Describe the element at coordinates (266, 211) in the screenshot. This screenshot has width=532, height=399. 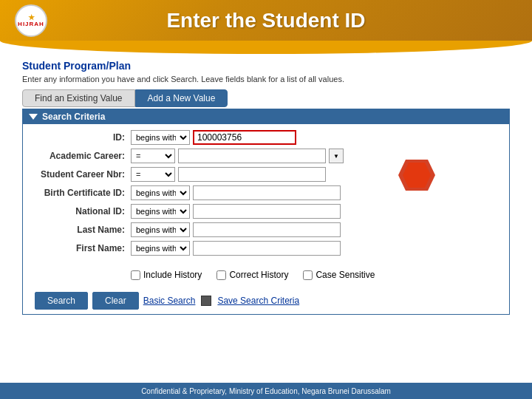
I see `field-row-national-id: National ID: begins with = contains ends…` at that location.